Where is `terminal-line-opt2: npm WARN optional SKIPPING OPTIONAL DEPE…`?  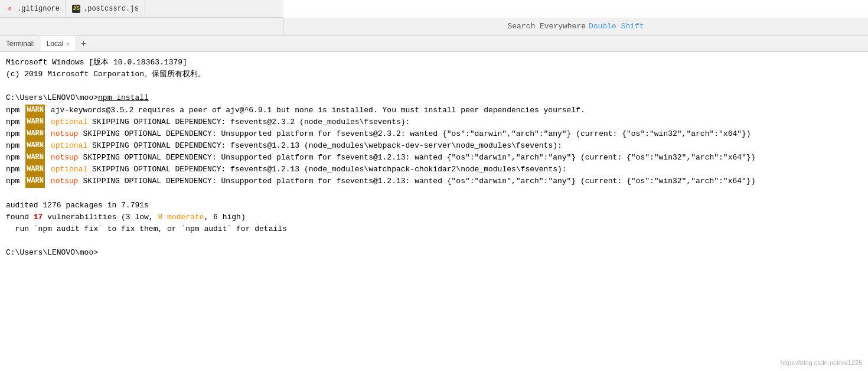
terminal-line-opt2: npm WARN optional SKIPPING OPTIONAL DEPE… is located at coordinates (434, 146).